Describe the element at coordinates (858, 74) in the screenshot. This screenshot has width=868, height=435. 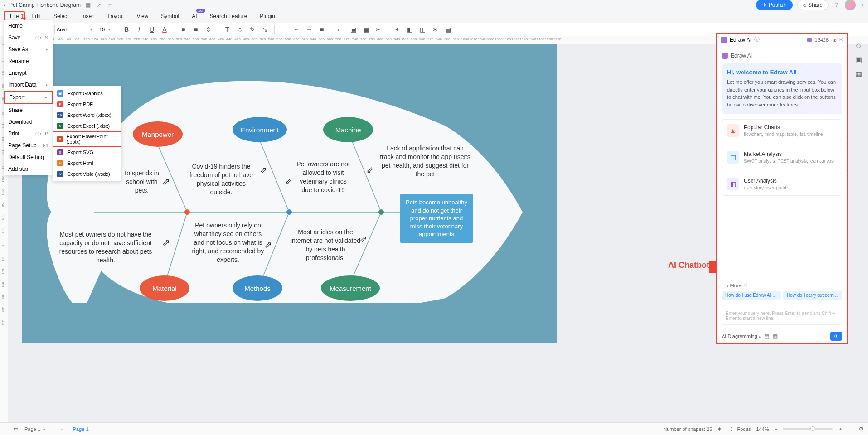
I see `grid-tool-icon: ▦` at that location.